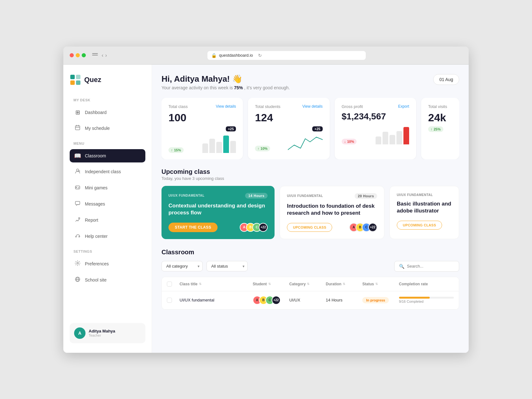 This screenshot has width=532, height=399. Describe the element at coordinates (108, 280) in the screenshot. I see `sidebar-item-schoolsite: School site` at that location.